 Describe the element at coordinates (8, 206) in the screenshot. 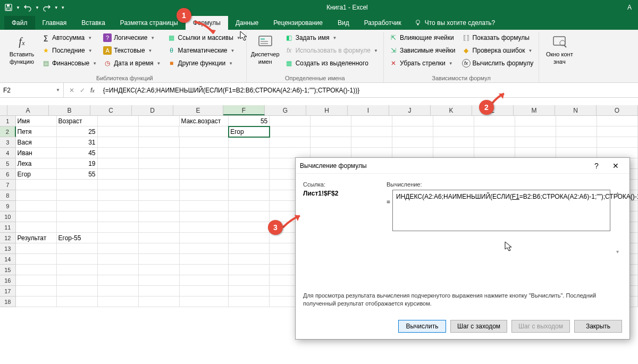

I see `row-header-9: 9` at that location.